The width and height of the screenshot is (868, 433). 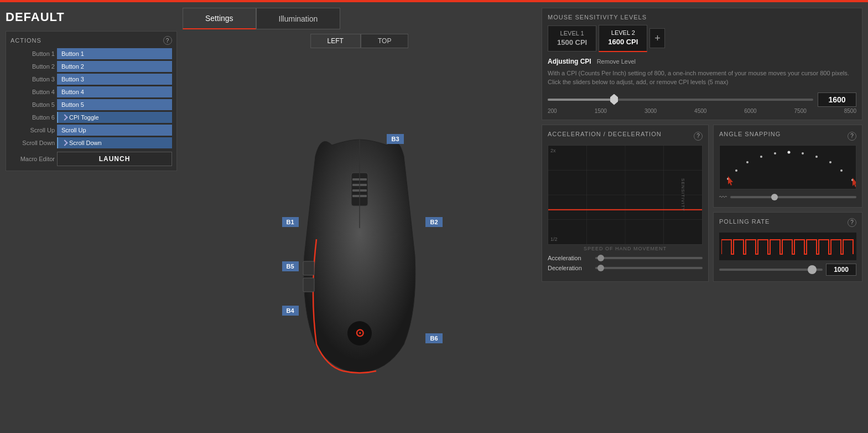 I want to click on action-btn-4: Button 5, so click(x=115, y=105).